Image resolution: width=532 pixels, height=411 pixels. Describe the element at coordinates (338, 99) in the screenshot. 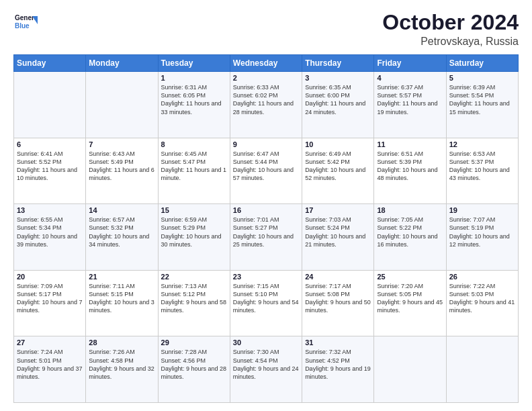

I see `cell-info: Sunrise: 6:35 AMSunset: 6:00 PMDaylight:…` at that location.